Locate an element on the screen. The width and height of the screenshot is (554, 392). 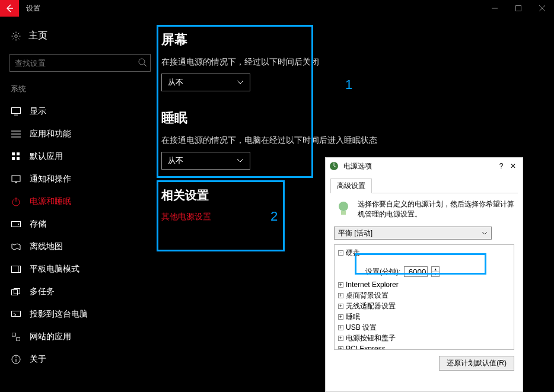
tree-node: 睡眠 is located at coordinates (353, 317).